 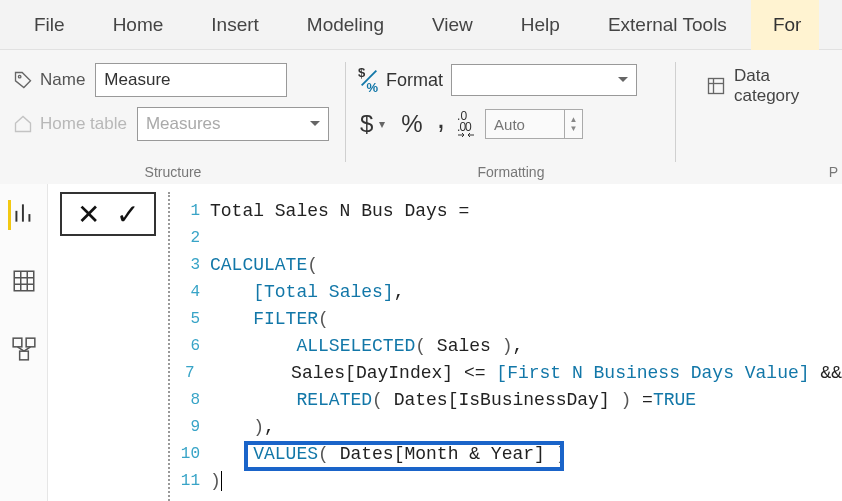 What do you see at coordinates (574, 124) in the screenshot?
I see `spinner-arrows-icon: ▲▼` at bounding box center [574, 124].